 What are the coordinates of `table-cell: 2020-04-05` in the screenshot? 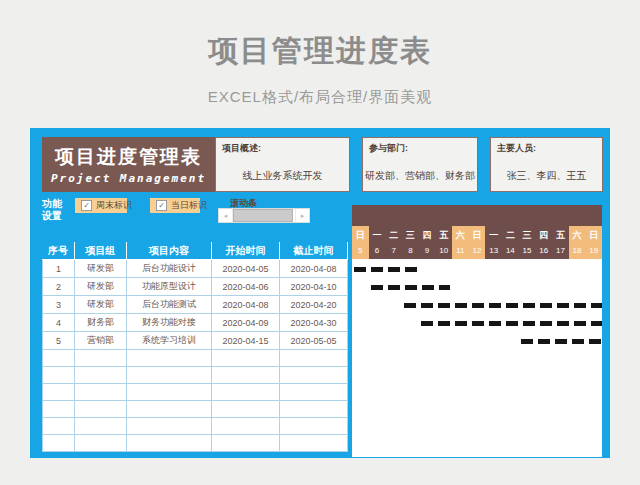 It's located at (246, 269).